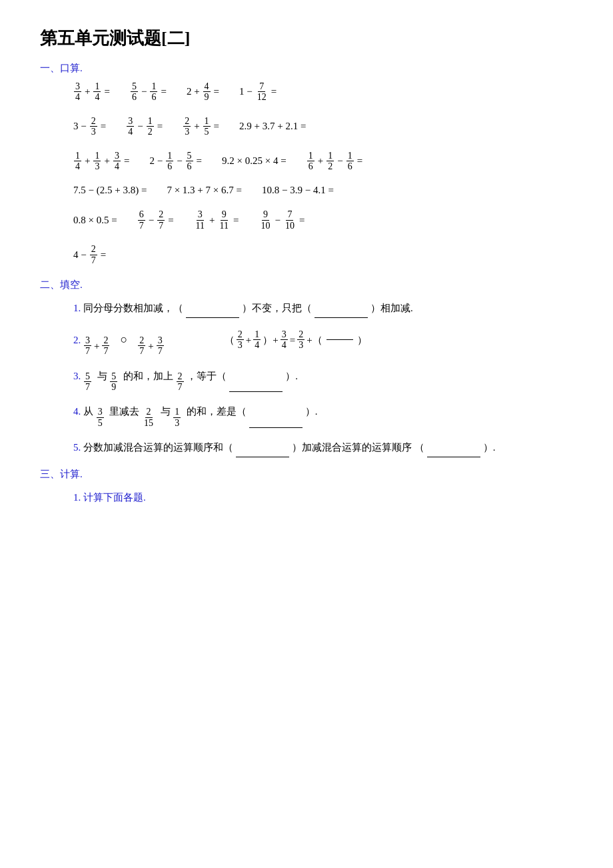 This screenshot has height=868, width=613. I want to click on expr-1: 34 + 14 =, so click(92, 92).